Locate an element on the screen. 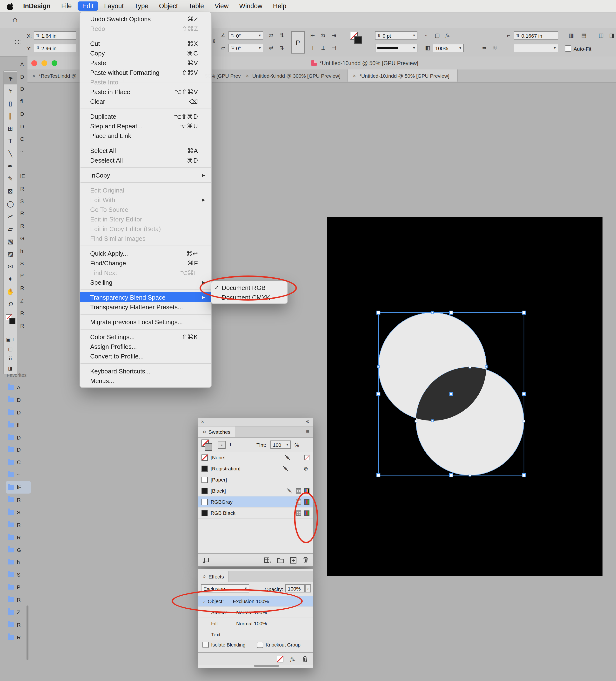 The height and width of the screenshot is (681, 616). menu-item: Edit With ▶ is located at coordinates (145, 200).